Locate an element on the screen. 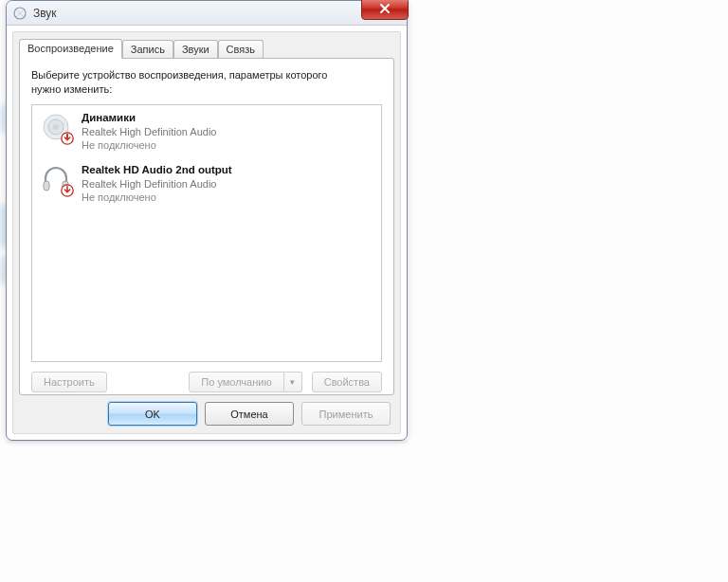 This screenshot has width=728, height=582. cancel-button: Отмена is located at coordinates (249, 413).